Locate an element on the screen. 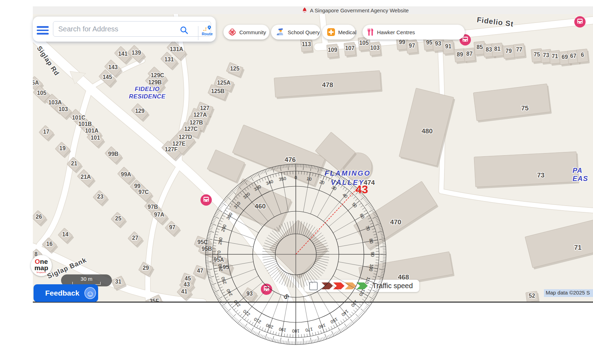 The height and width of the screenshot is (364, 593). category-pill-label: Medical is located at coordinates (347, 32).